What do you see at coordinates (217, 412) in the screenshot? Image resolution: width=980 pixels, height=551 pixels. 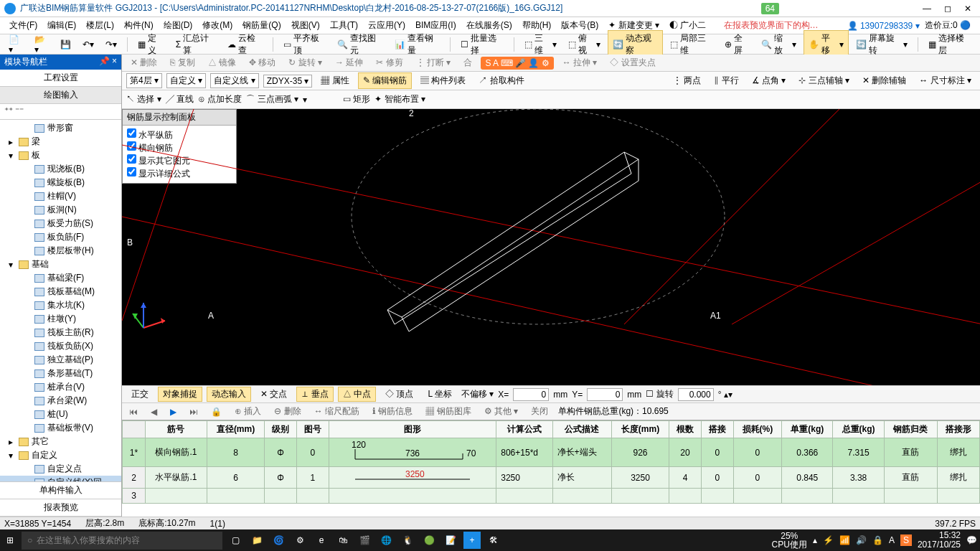 I see `lock-icon: 🔒` at bounding box center [217, 412].